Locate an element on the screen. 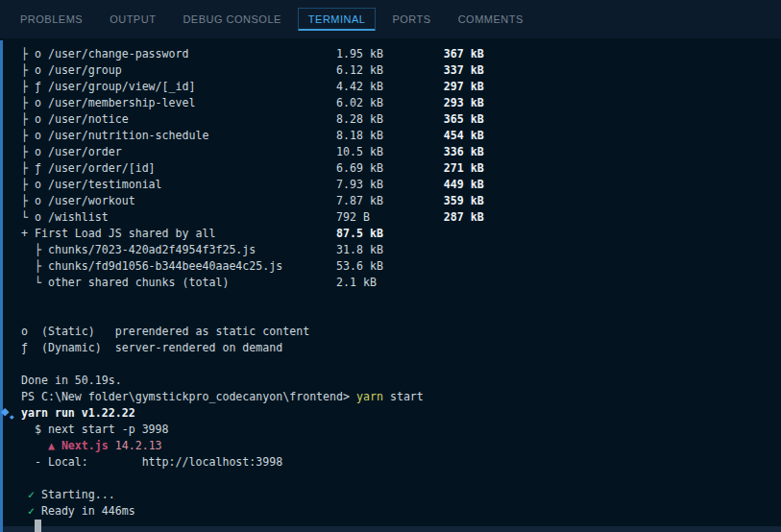  terminal-left-decoration-bar is located at coordinates (2, 286).